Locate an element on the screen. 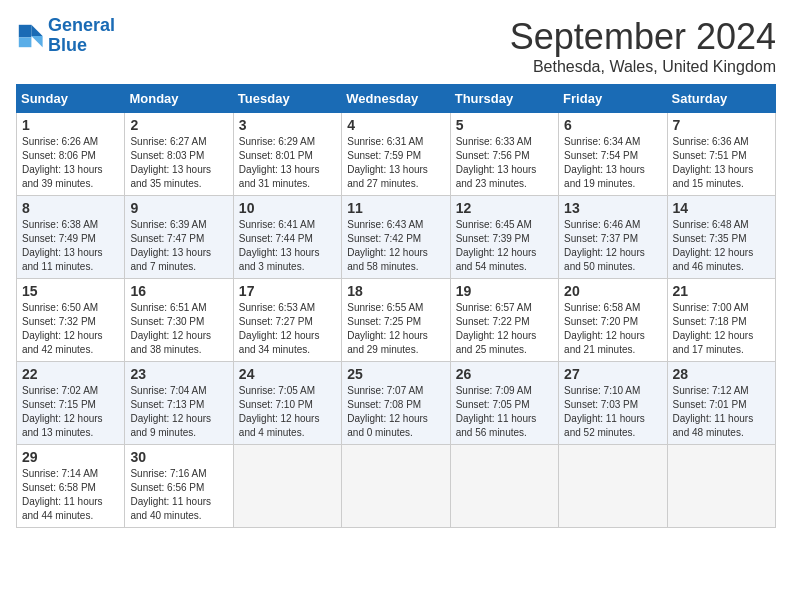 The image size is (792, 612). logo-text-line1: General is located at coordinates (82, 26).